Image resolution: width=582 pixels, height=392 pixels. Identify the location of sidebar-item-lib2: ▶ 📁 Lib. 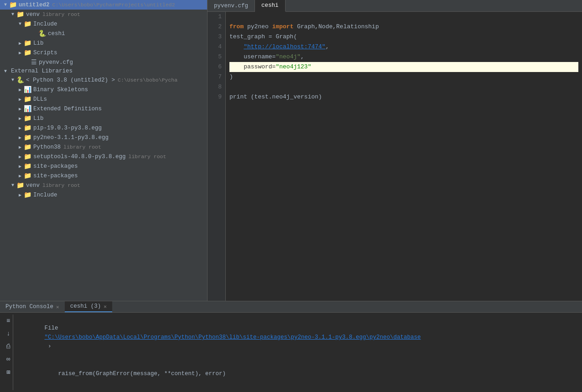
(104, 119).